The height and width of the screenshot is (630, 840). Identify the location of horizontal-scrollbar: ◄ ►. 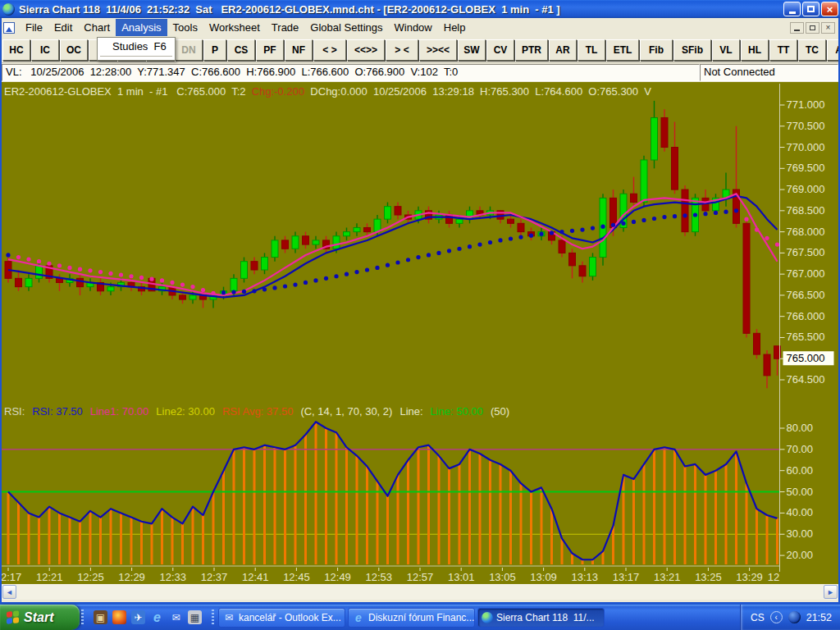
(420, 592).